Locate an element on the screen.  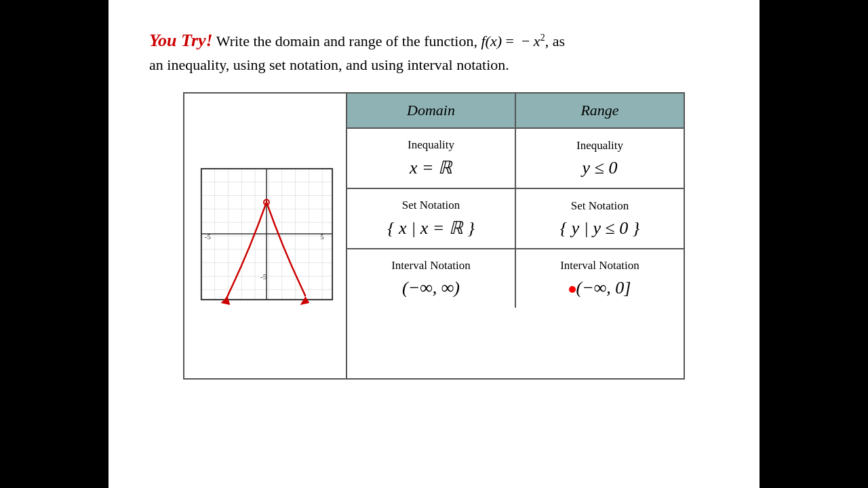
range-interval-value: (−∞, 0] is located at coordinates (600, 288).